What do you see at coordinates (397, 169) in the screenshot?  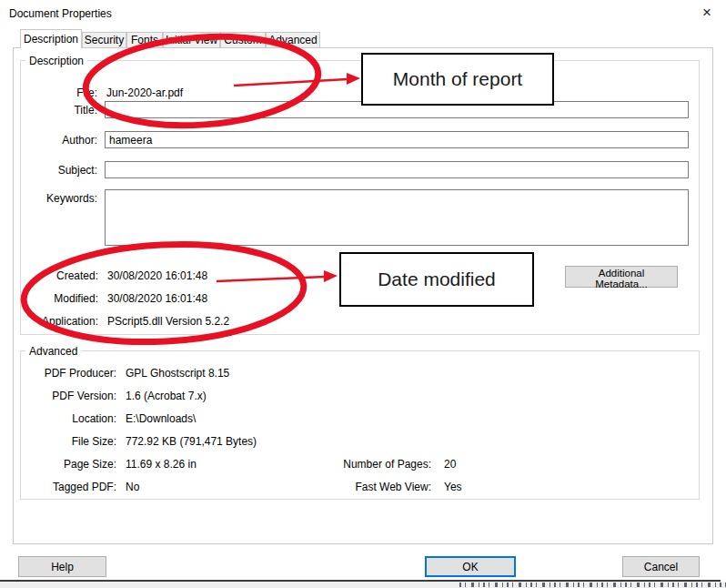 I see `subject-input` at bounding box center [397, 169].